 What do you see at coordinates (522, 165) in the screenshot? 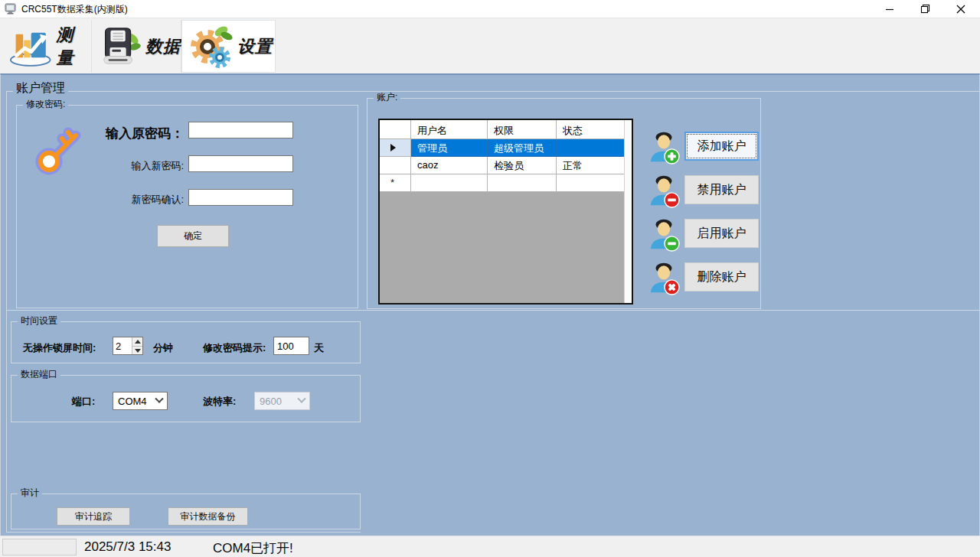
I see `cell-permission: 检验员` at bounding box center [522, 165].